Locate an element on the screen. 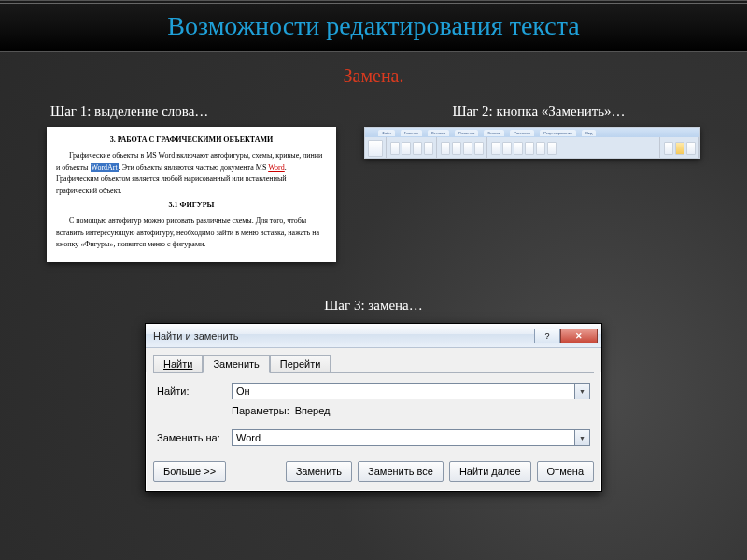 The image size is (747, 560). document-snippet: 3. РАБОТА С ГРАФИЧЕСКИМИ ОБЪЕКТАМИ Графи… is located at coordinates (191, 194).